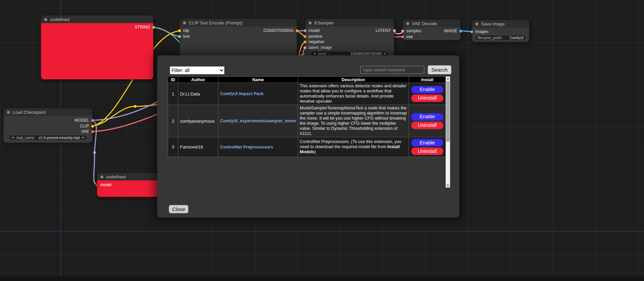  I want to click on node-save-image: Save Image images filename_prefix ComfyU…, so click(501, 31).